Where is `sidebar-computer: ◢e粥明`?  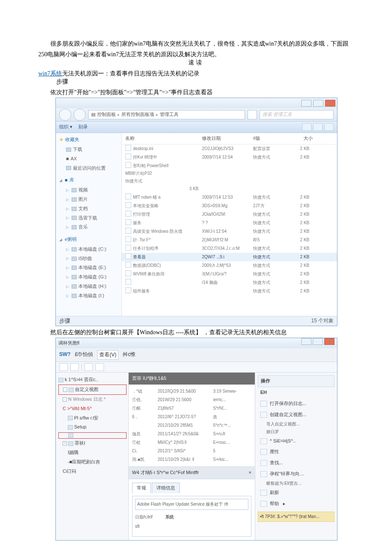
sidebar-computer: ◢e粥明 is located at coordinates (90, 240).